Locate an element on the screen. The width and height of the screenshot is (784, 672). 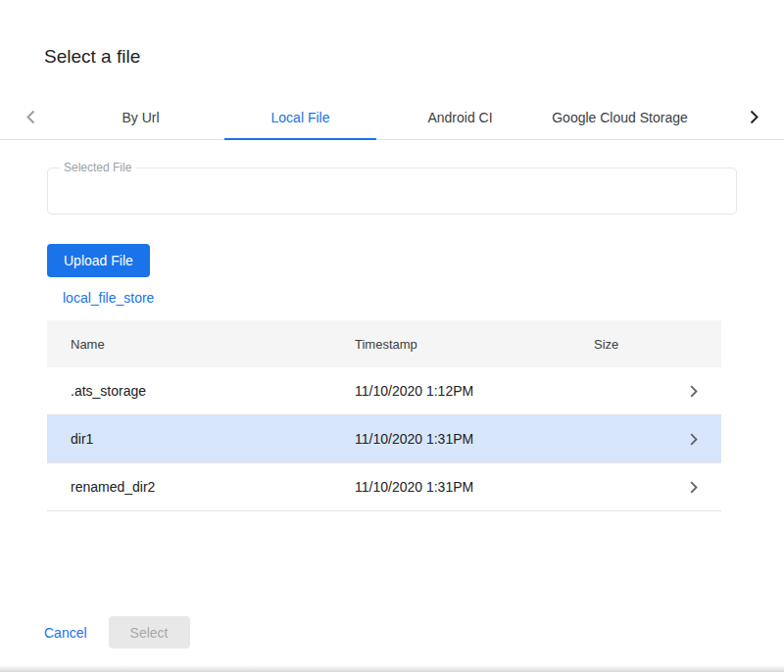
selected-file-input is located at coordinates (392, 191).